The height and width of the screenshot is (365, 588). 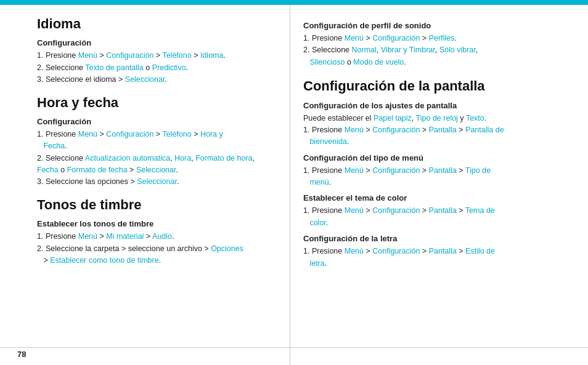 I want to click on link-seleccionar-hora: Seleccionar, so click(x=157, y=170).